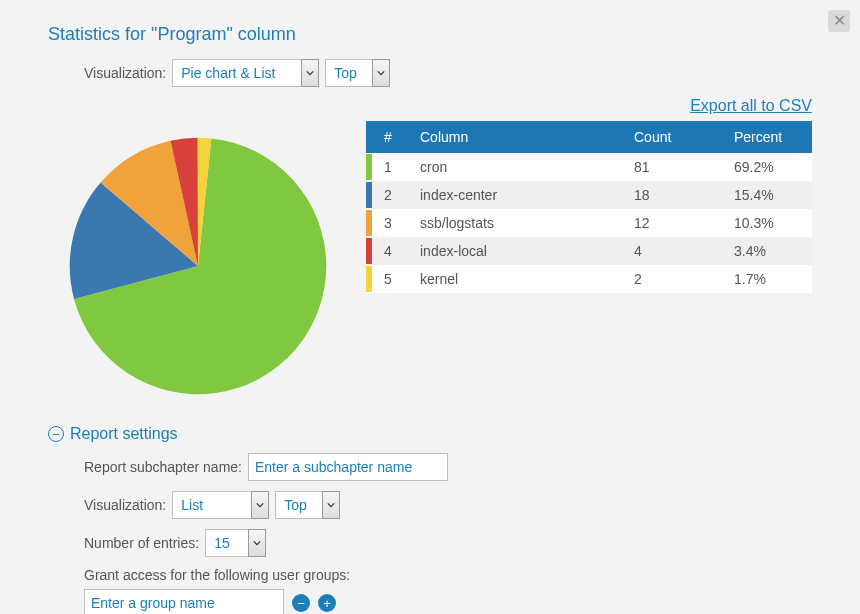 This screenshot has height=614, width=860. Describe the element at coordinates (751, 106) in the screenshot. I see `export-csv-link: Export all to CSV` at that location.